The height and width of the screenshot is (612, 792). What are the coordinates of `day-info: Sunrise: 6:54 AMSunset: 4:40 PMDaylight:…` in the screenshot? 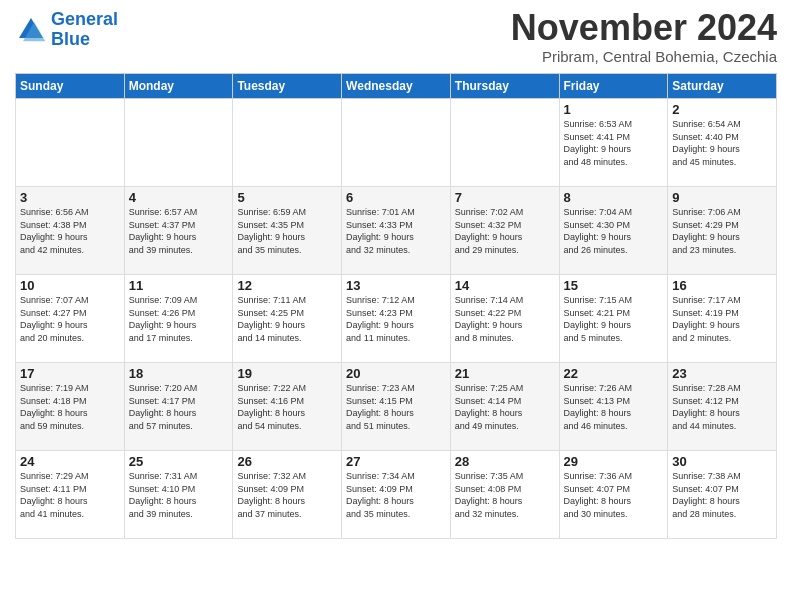 It's located at (722, 143).